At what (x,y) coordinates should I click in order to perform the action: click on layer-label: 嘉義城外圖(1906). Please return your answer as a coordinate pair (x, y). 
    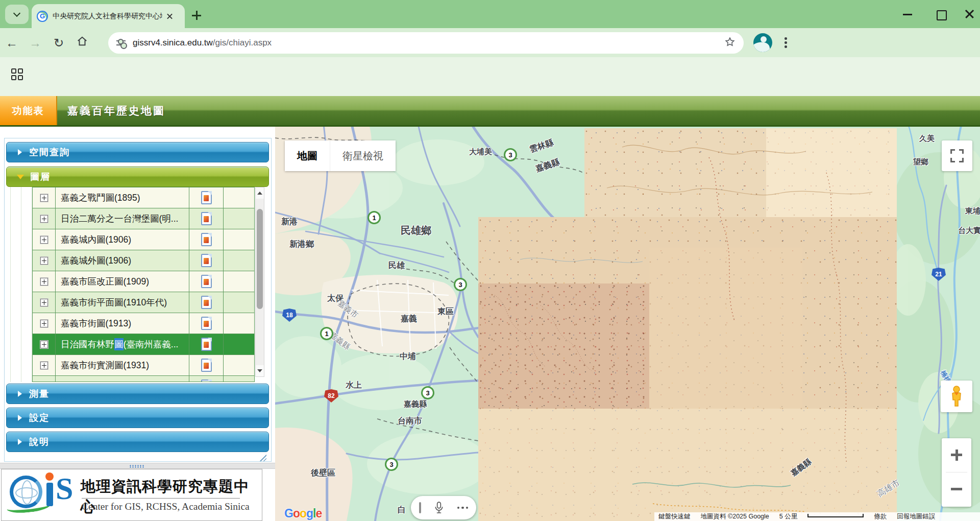
    Looking at the image, I should click on (96, 260).